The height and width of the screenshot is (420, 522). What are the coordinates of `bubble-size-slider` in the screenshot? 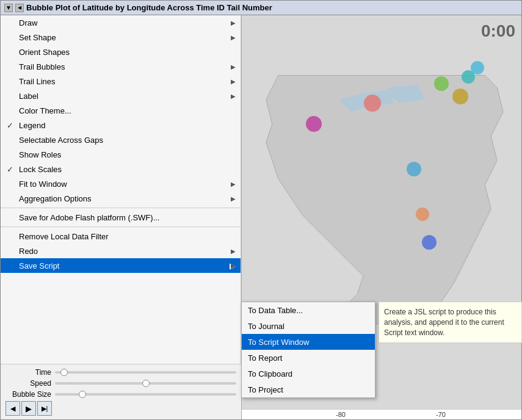 It's located at (145, 394).